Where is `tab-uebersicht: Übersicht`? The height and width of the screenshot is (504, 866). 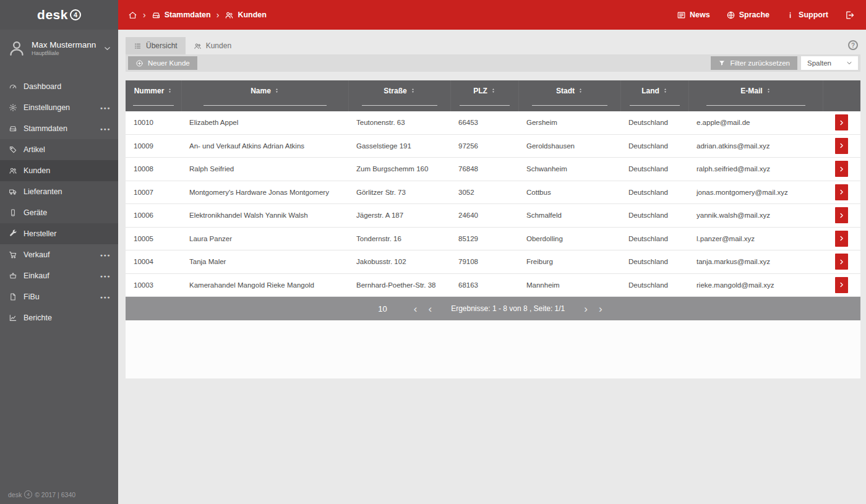
tab-uebersicht: Übersicht is located at coordinates (156, 46).